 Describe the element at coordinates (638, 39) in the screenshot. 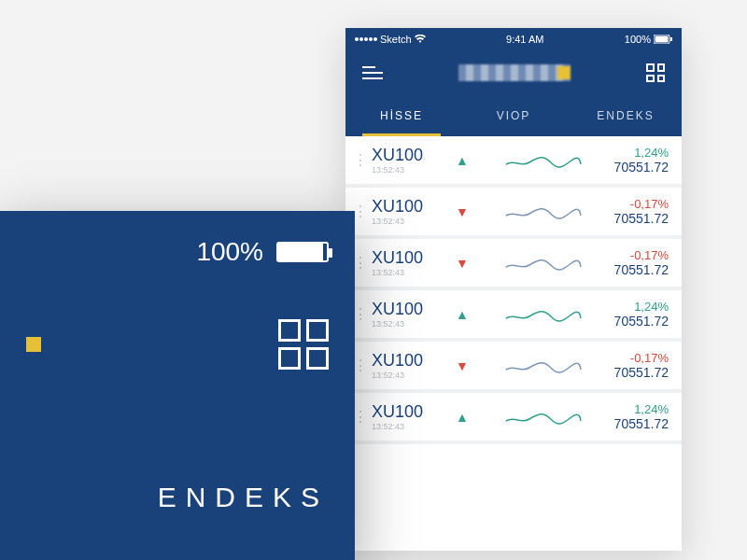

I see `battery-label: 100%` at that location.